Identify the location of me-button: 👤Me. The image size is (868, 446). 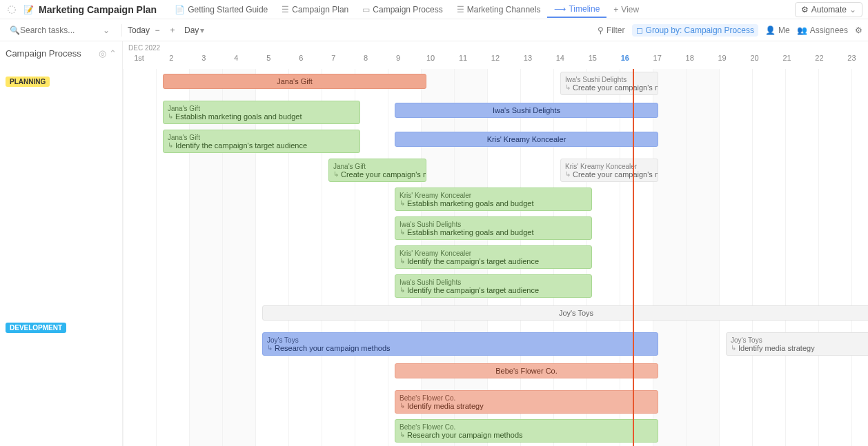
(778, 30).